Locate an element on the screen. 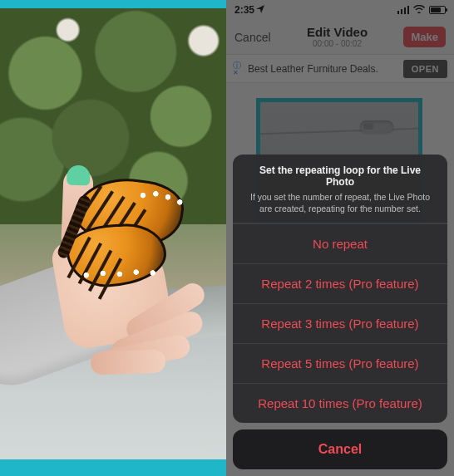 This screenshot has height=476, width=454. sheet-cancel-button: Cancel is located at coordinates (340, 449).